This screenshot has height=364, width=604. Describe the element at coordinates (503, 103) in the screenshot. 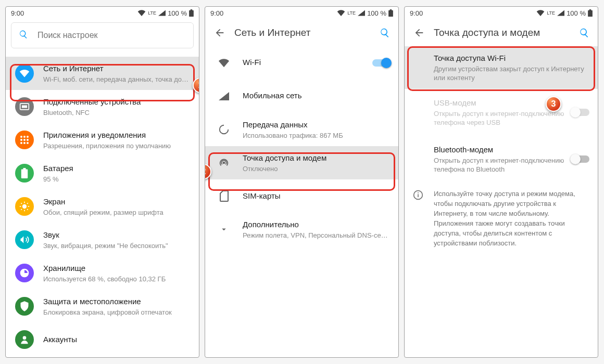

I see `row-label: USB-модем` at that location.